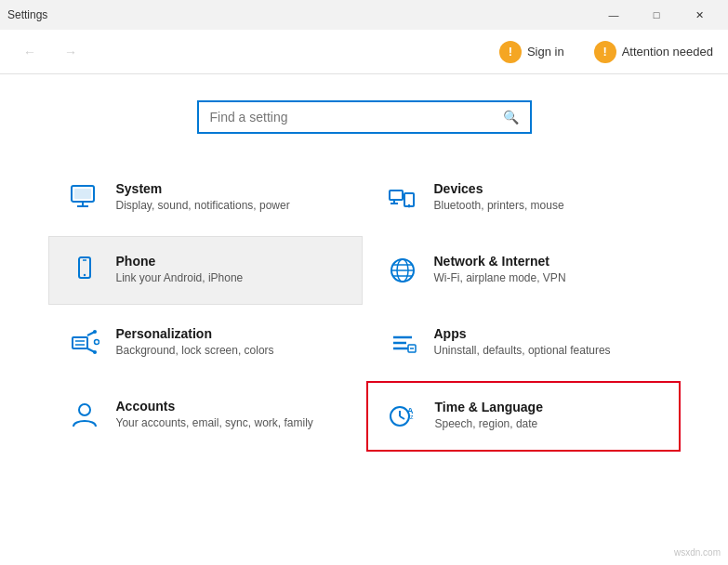  I want to click on system-text: System Display, sound, notifications, po…, so click(203, 197).